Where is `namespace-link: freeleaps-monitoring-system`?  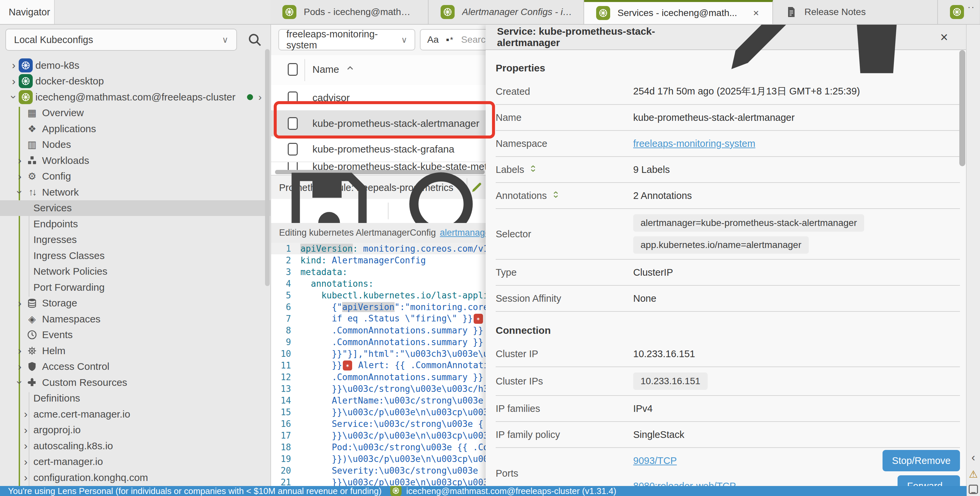
namespace-link: freeleaps-monitoring-system is located at coordinates (694, 143).